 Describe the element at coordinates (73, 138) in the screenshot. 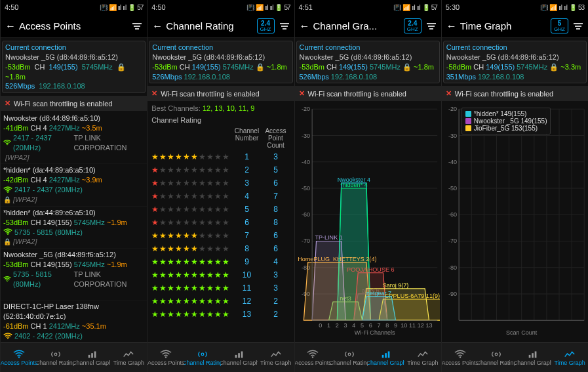

I see `access-point-item: Nwookster (d8:44:89:f6:a5:10)-41dBm CH 4…` at that location.